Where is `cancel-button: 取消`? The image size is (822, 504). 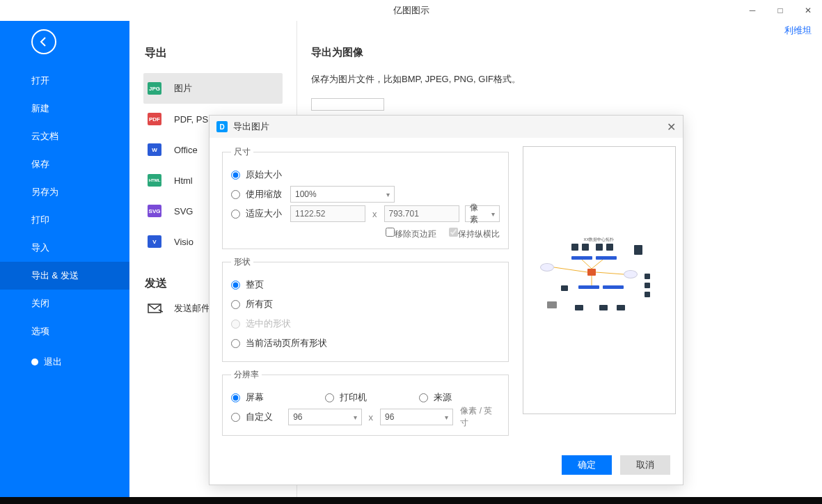 cancel-button: 取消 is located at coordinates (645, 465).